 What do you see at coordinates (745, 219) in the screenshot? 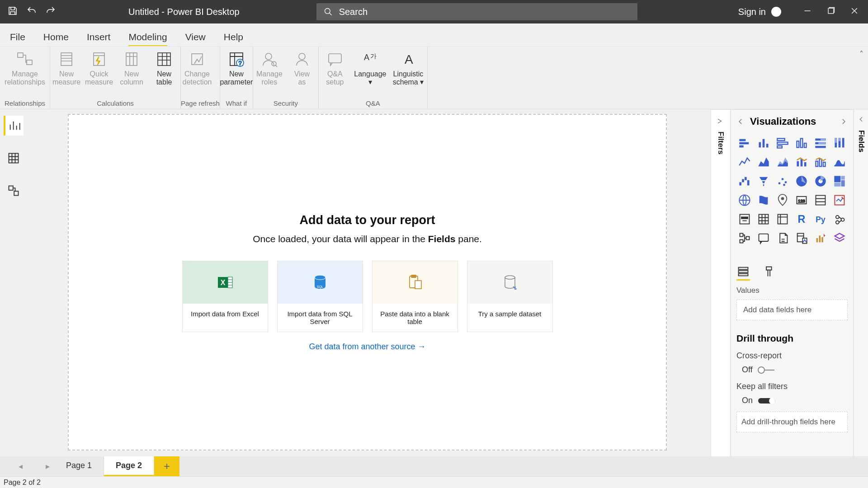
I see `viz-slicer-icon` at bounding box center [745, 219].